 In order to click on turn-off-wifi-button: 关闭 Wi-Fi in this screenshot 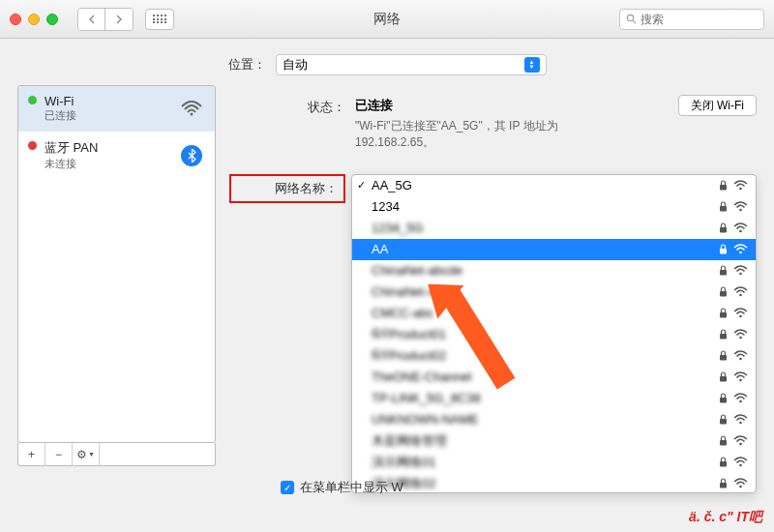, I will do `click(718, 105)`.